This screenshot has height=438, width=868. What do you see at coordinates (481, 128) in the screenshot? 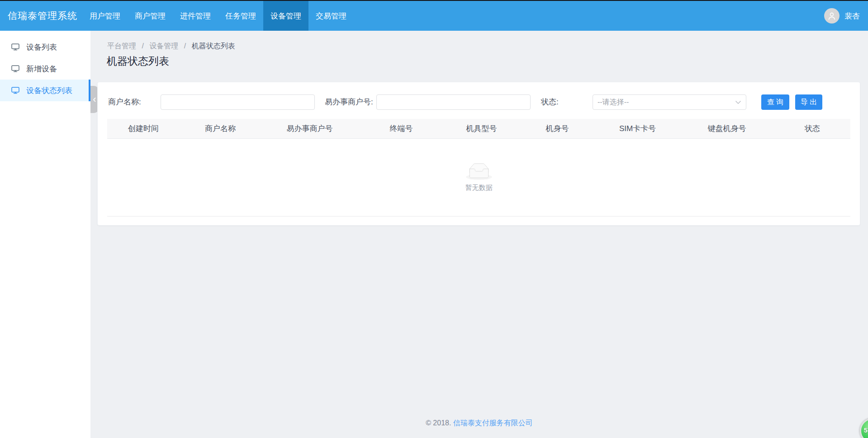
I see `column-header-machine-model: 机具型号` at bounding box center [481, 128].